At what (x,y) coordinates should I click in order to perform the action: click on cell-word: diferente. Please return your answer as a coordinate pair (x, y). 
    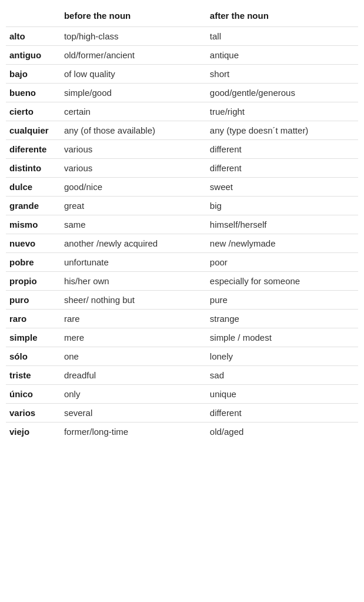
    Looking at the image, I should click on (33, 149).